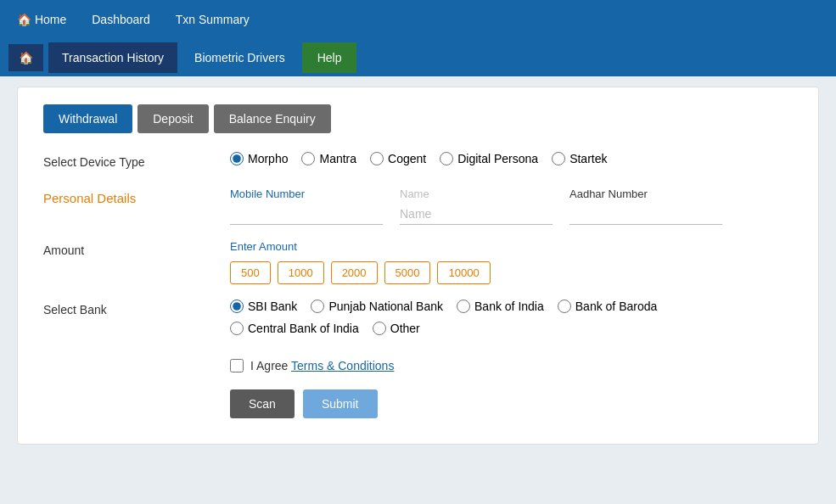 The height and width of the screenshot is (504, 836). What do you see at coordinates (511, 273) in the screenshot?
I see `amount-presets: 500 1000 2000 5000 10000` at bounding box center [511, 273].